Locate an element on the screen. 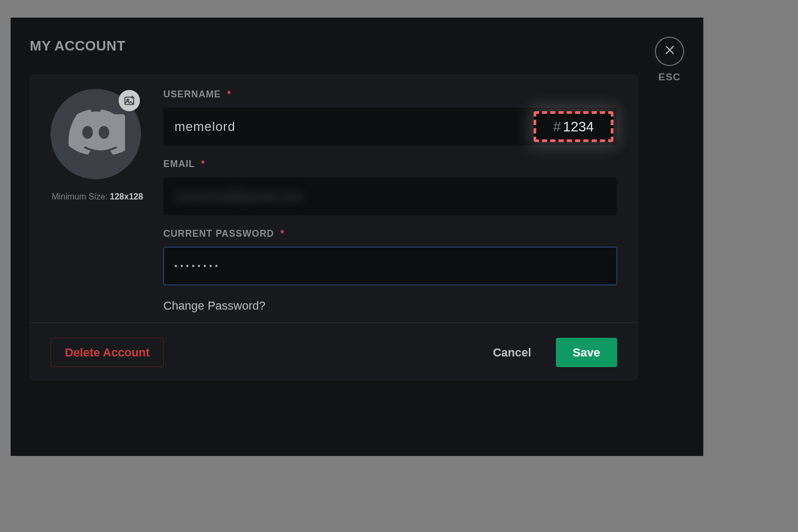 This screenshot has height=532, width=798. close-region: ESC is located at coordinates (669, 60).